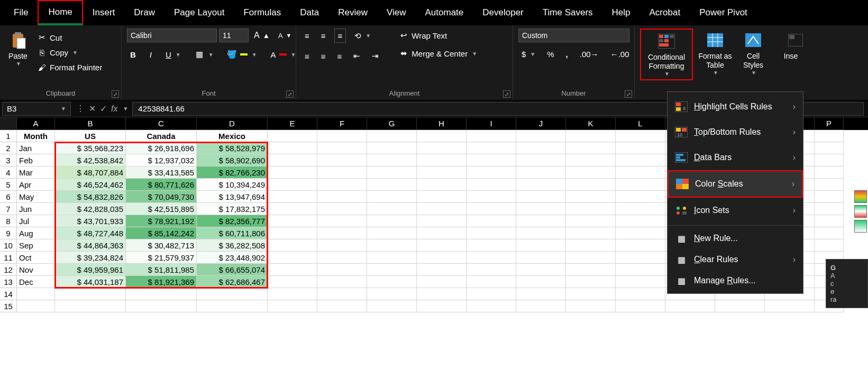 This screenshot has width=868, height=380. Describe the element at coordinates (104, 109) in the screenshot. I see `enter-icon: ✓` at that location.